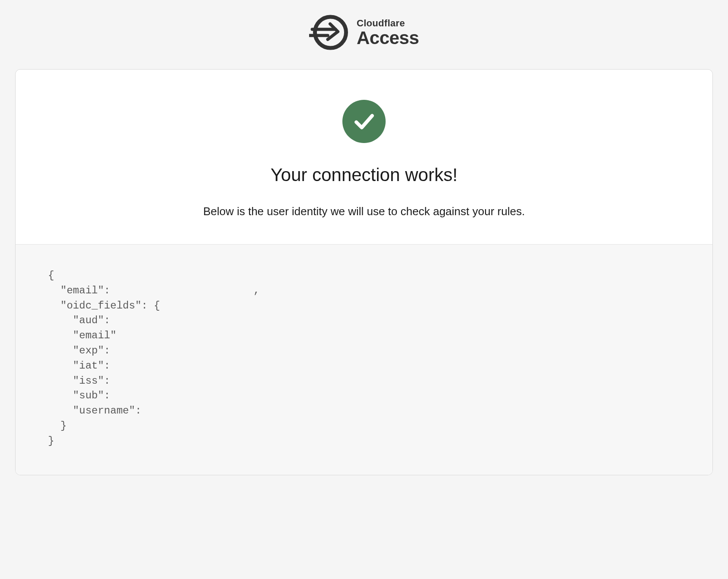 The height and width of the screenshot is (579, 728). Describe the element at coordinates (329, 32) in the screenshot. I see `cloudflare-access-logo-icon` at that location.